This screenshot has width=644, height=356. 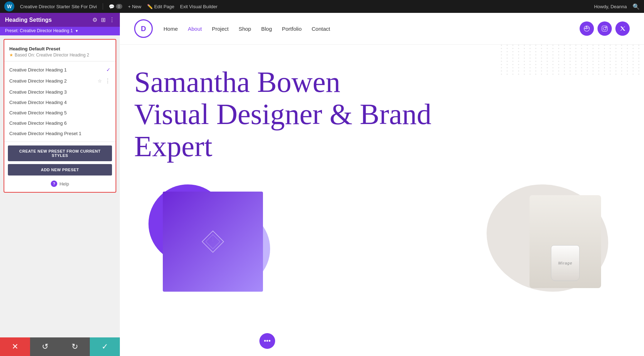 What do you see at coordinates (60, 20) in the screenshot?
I see `panel-header: Heading Settings ⚙ ⊞ ⋮` at bounding box center [60, 20].